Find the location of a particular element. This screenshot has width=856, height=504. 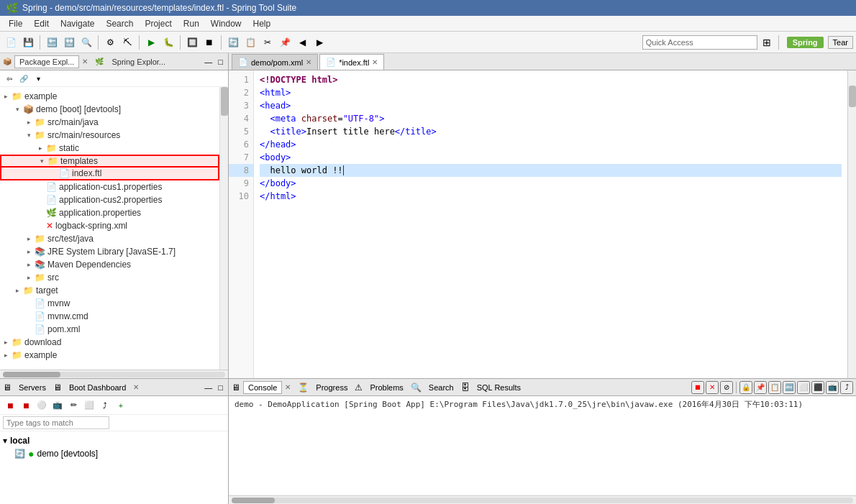

boot-btn-6: ⬜ is located at coordinates (89, 406).